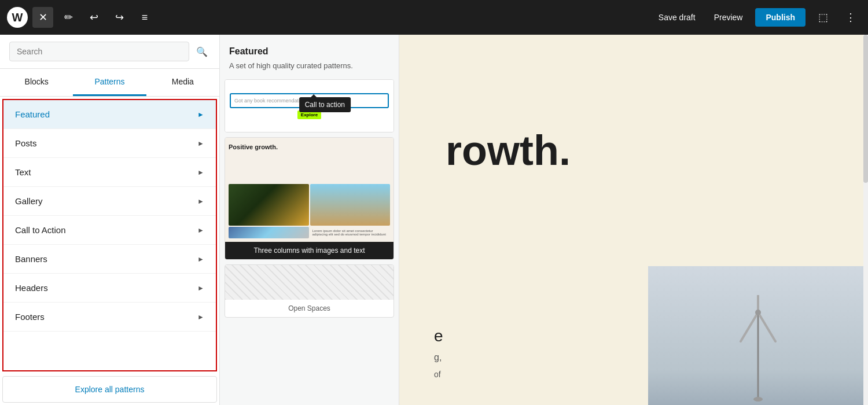  Describe the element at coordinates (524, 336) in the screenshot. I see `second-left: e g, of` at that location.